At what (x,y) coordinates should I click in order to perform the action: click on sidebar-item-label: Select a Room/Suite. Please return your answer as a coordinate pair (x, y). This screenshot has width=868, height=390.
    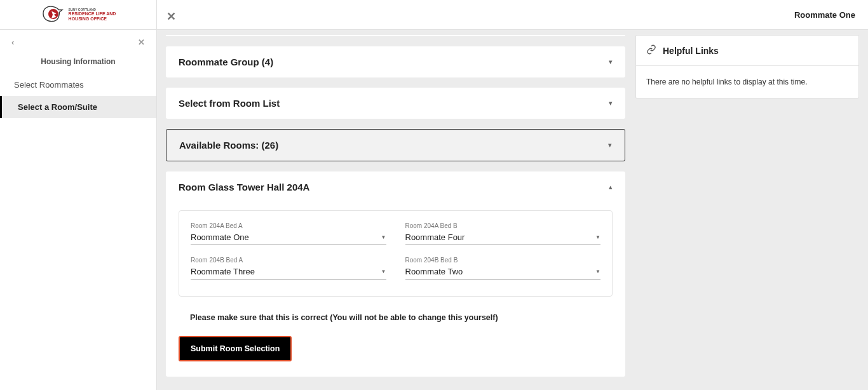
    Looking at the image, I should click on (57, 107).